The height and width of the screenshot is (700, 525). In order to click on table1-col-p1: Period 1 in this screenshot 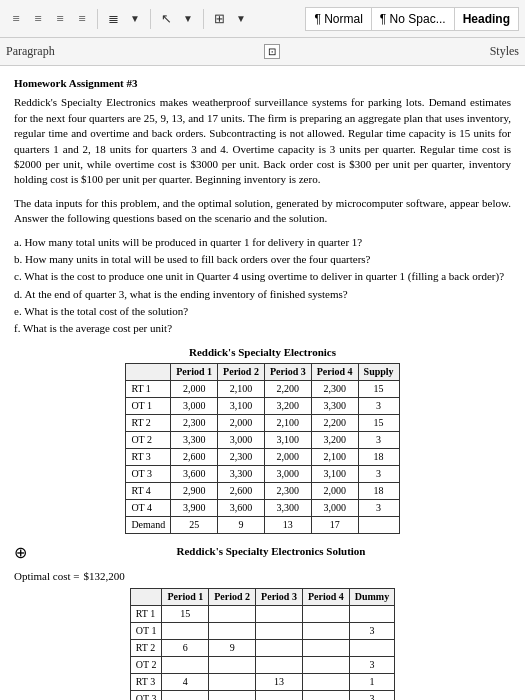, I will do `click(194, 372)`.